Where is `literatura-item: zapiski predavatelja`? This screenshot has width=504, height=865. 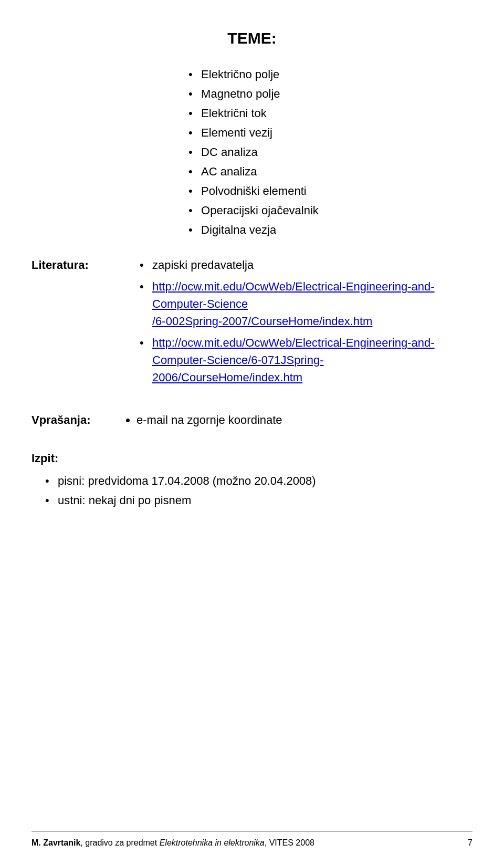 literatura-item: zapiski predavatelja is located at coordinates (304, 265).